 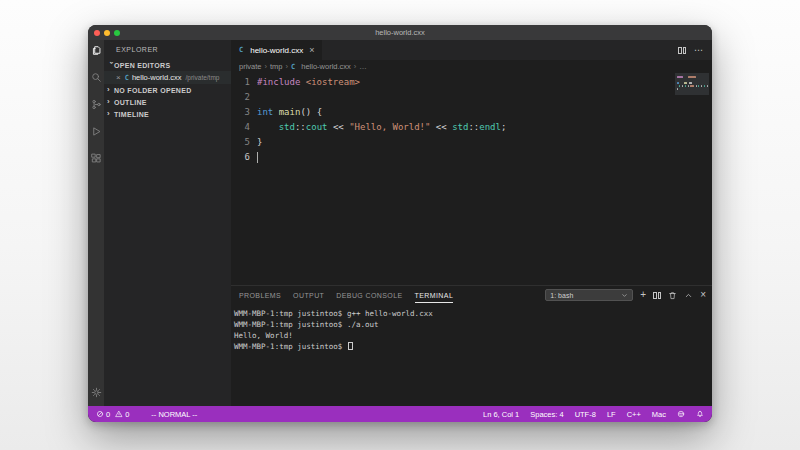 I want to click on shell-select-value: 1: bash, so click(x=562, y=296).